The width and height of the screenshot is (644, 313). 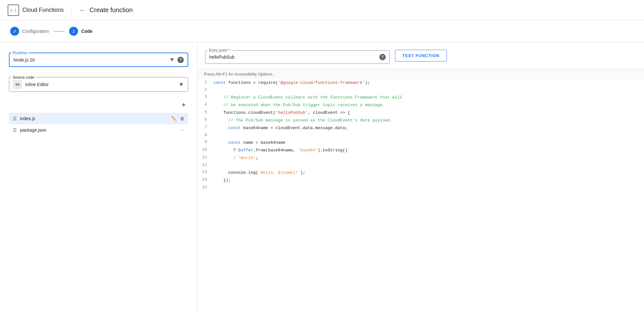 What do you see at coordinates (99, 84) in the screenshot?
I see `source-code-select: <> Inline Editor ▼` at bounding box center [99, 84].